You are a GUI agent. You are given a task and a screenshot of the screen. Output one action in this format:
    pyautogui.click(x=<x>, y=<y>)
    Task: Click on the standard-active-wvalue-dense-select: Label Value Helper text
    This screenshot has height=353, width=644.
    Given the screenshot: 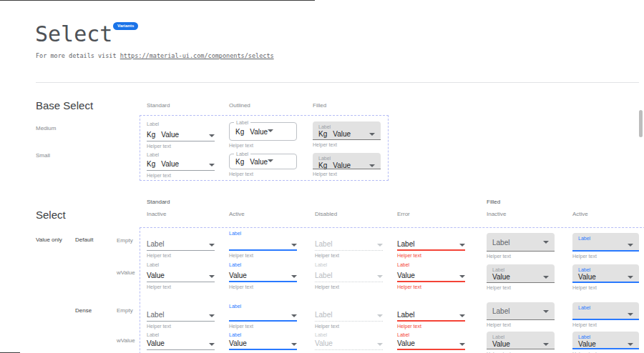 What is the action you would take?
    pyautogui.click(x=263, y=342)
    